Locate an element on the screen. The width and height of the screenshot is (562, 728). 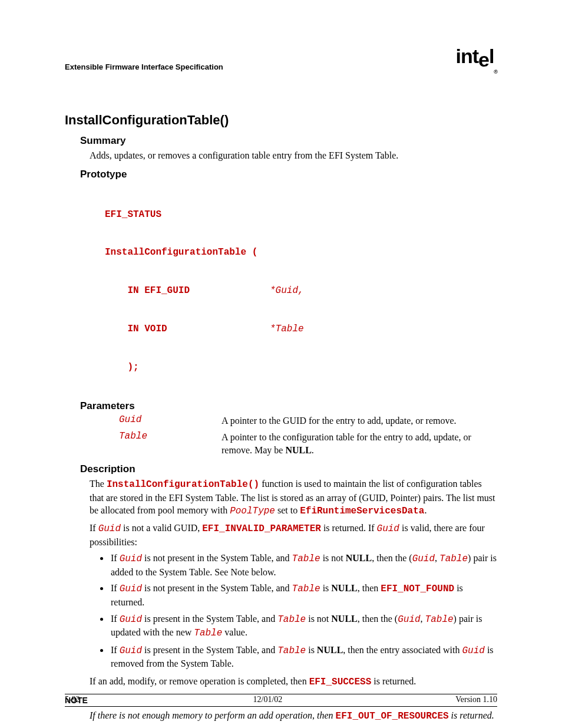
footer-center: 12/01/02 is located at coordinates (268, 700).